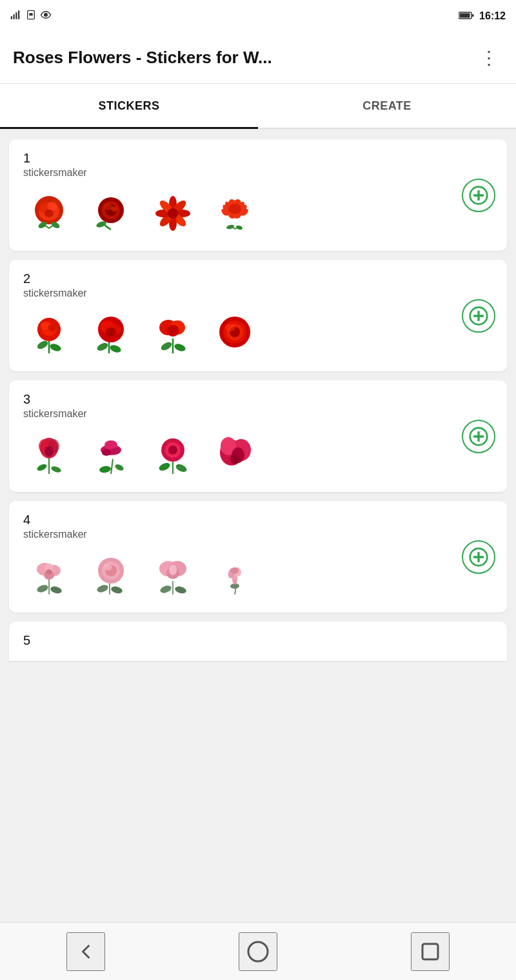  Describe the element at coordinates (479, 436) in the screenshot. I see `add-pack-3-button` at that location.